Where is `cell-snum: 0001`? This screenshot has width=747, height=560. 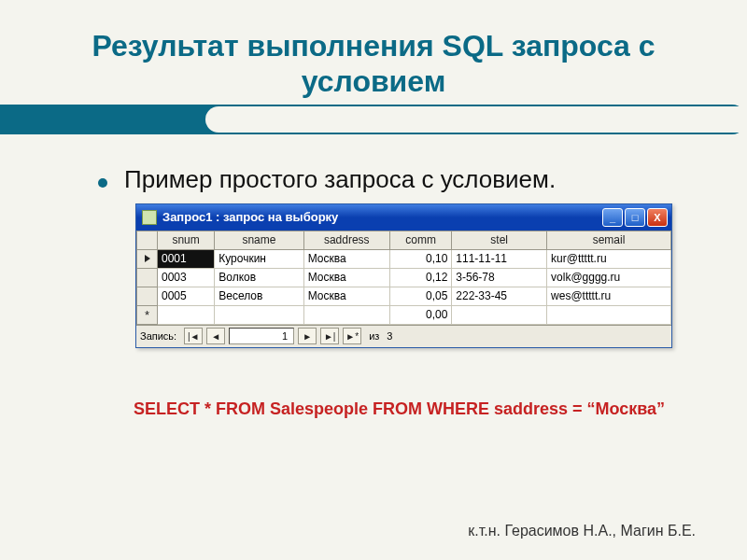 cell-snum: 0001 is located at coordinates (187, 259).